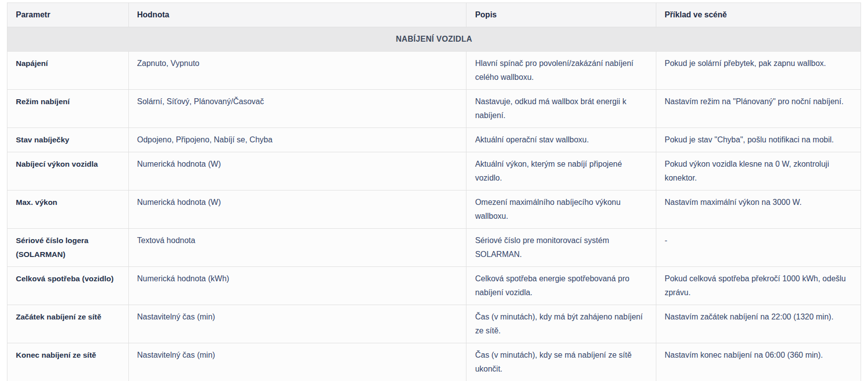  I want to click on cell-popis: Nastavuje, odkud má wallbox brát energii…, so click(561, 109).